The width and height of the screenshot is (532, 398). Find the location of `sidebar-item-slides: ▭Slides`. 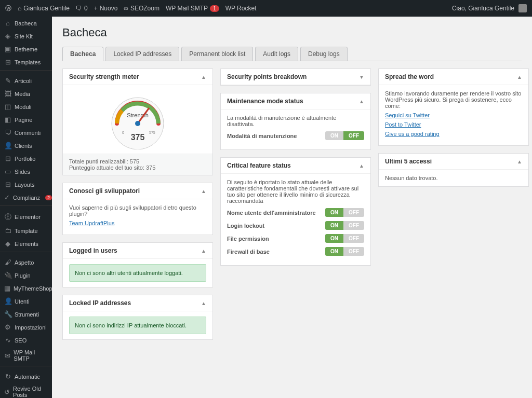

sidebar-item-slides: ▭Slides is located at coordinates (26, 171).